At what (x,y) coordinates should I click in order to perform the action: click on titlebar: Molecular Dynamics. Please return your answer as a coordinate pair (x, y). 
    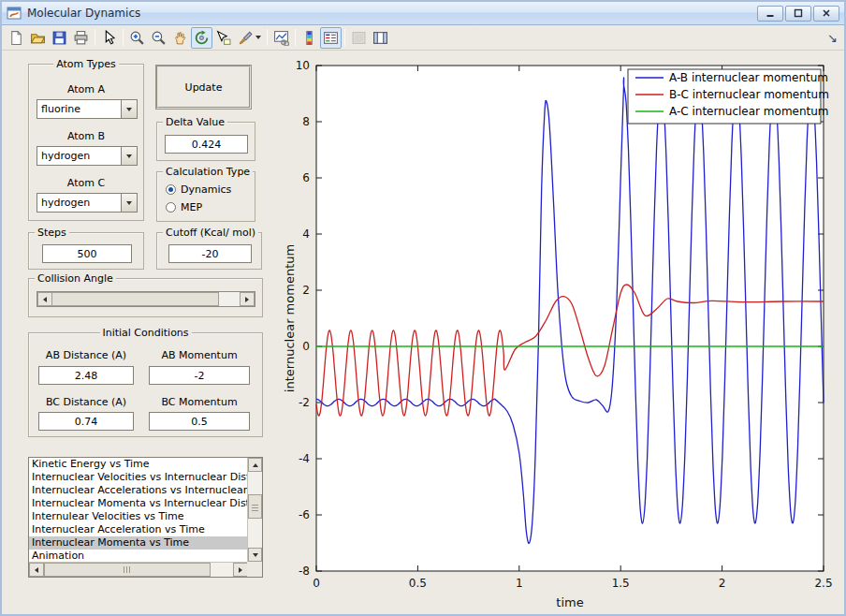
    Looking at the image, I should click on (423, 13).